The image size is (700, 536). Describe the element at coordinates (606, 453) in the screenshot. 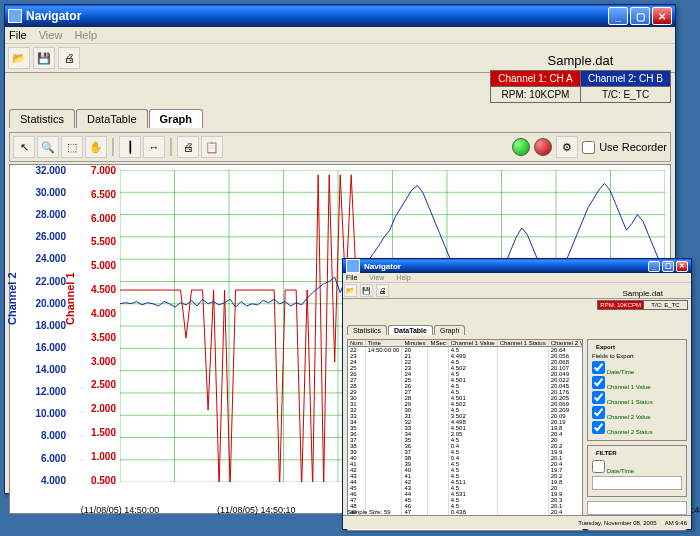

I see `filter-legend: FILTER` at that location.